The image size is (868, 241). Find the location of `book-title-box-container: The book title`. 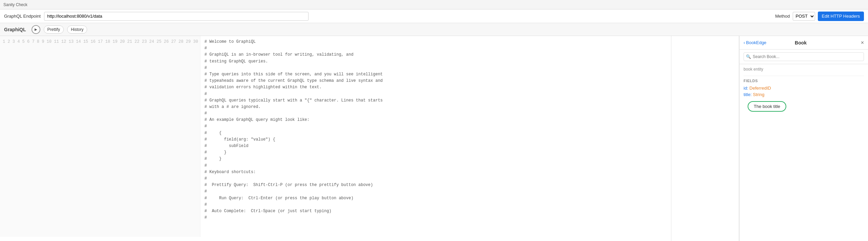

book-title-box-container: The book title is located at coordinates (804, 107).